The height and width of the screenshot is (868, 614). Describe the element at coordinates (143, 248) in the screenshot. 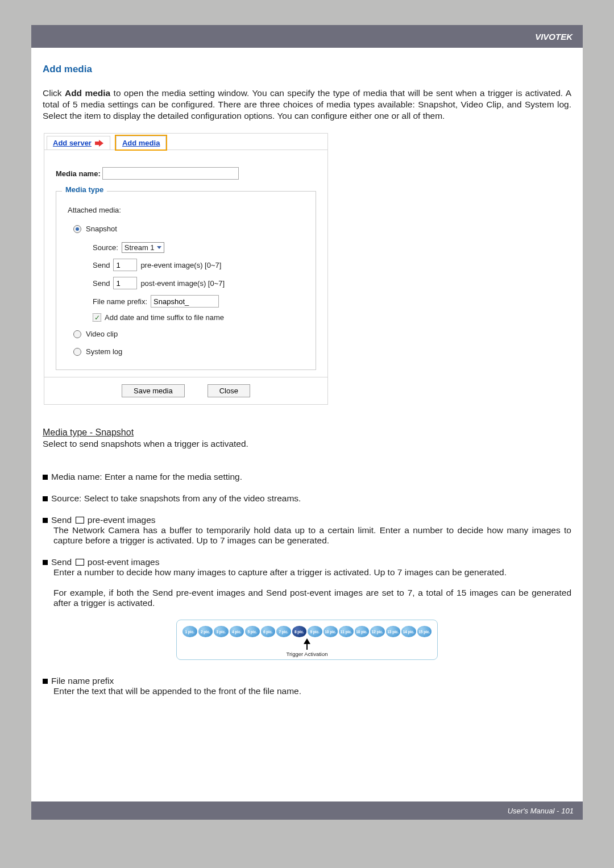

I see `source-select: Stream 1` at that location.